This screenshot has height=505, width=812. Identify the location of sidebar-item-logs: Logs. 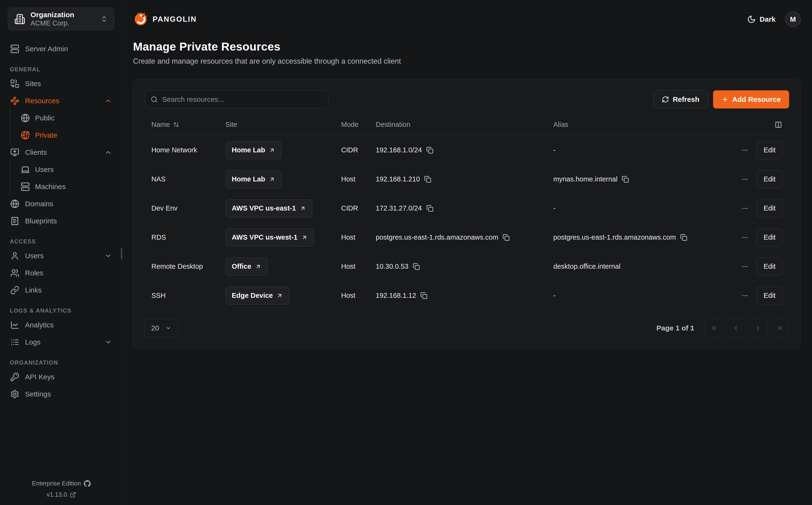
(61, 342).